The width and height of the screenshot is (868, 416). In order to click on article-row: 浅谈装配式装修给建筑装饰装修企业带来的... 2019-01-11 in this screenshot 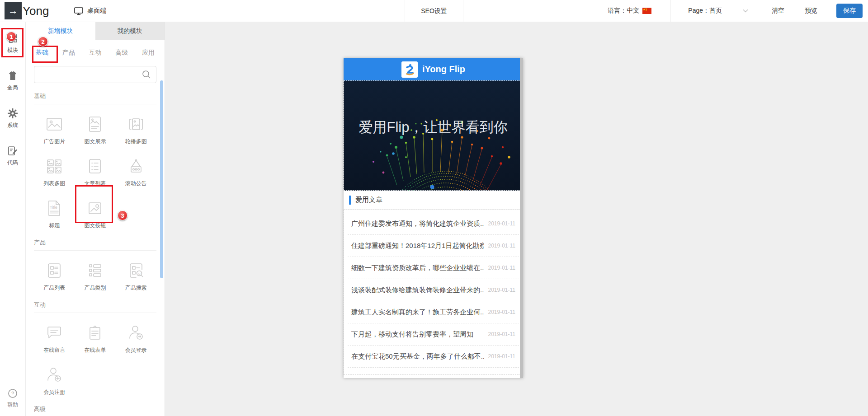, I will do `click(433, 290)`.